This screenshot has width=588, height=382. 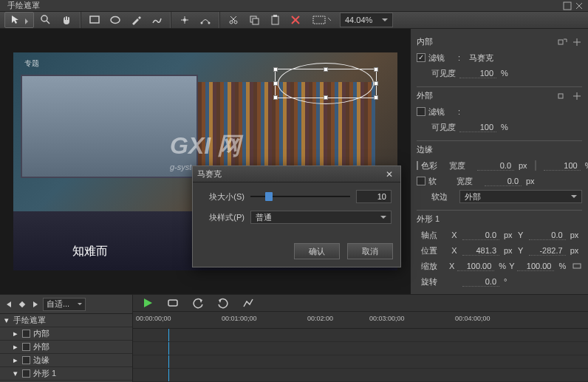 I want to click on ok-button: 确认, so click(x=317, y=251).